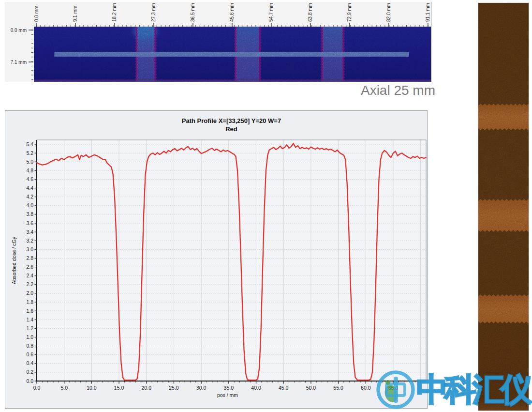  I want to click on y-tick-label: 5.2, so click(30, 153).